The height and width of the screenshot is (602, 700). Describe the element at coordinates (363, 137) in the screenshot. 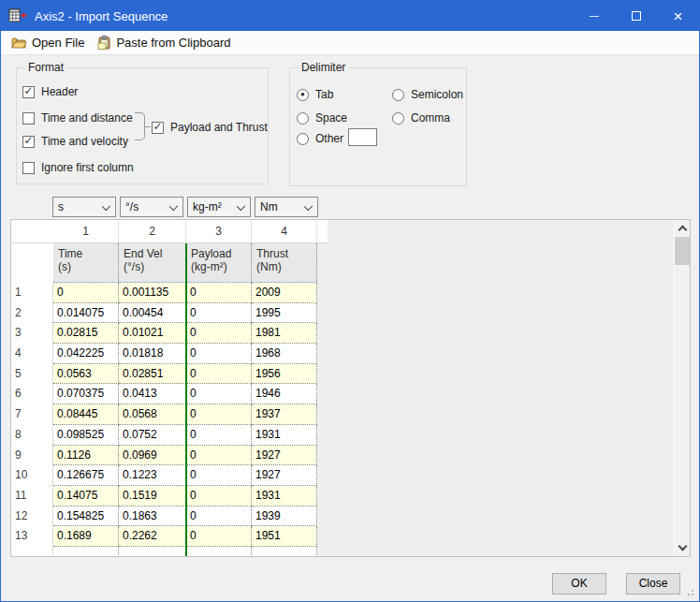

I see `other-delimiter-input` at that location.